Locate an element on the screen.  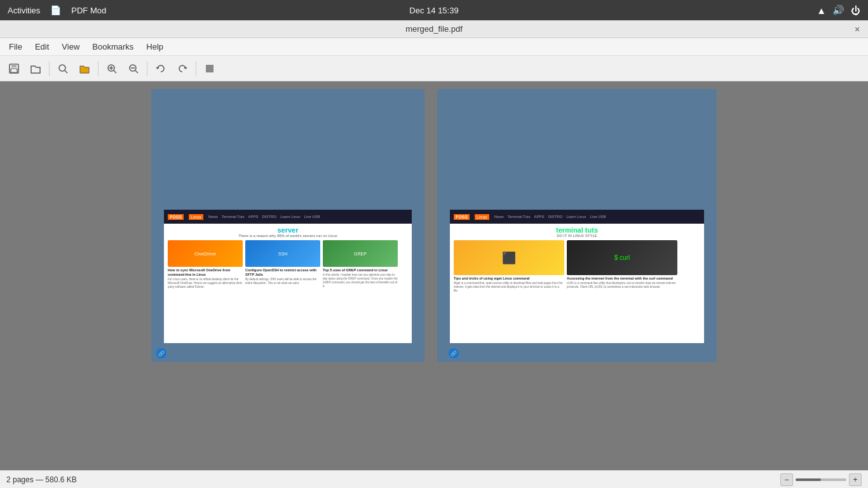
zoom-out-button is located at coordinates (133, 69).